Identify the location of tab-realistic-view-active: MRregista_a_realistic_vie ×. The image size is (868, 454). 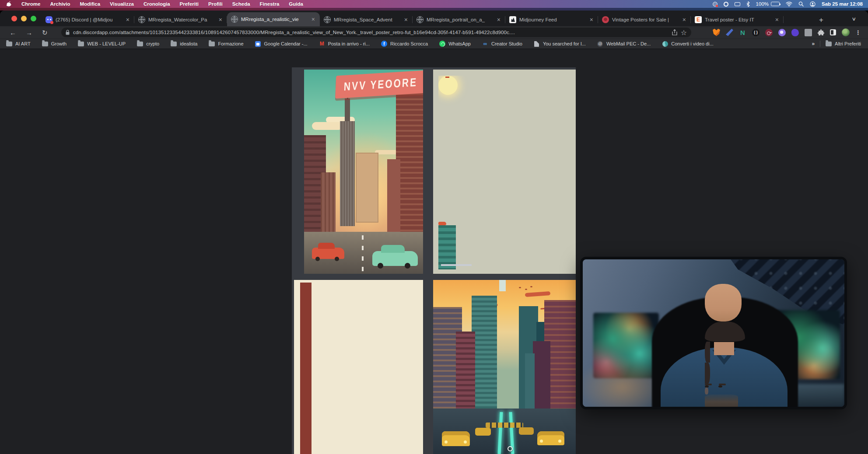
(273, 19).